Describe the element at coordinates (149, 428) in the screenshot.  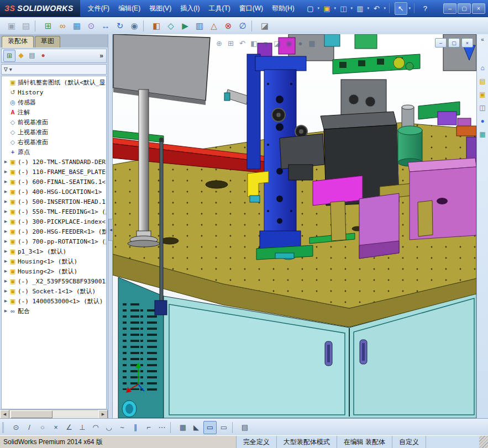
I see `snap-corner-icon: ⌐` at that location.